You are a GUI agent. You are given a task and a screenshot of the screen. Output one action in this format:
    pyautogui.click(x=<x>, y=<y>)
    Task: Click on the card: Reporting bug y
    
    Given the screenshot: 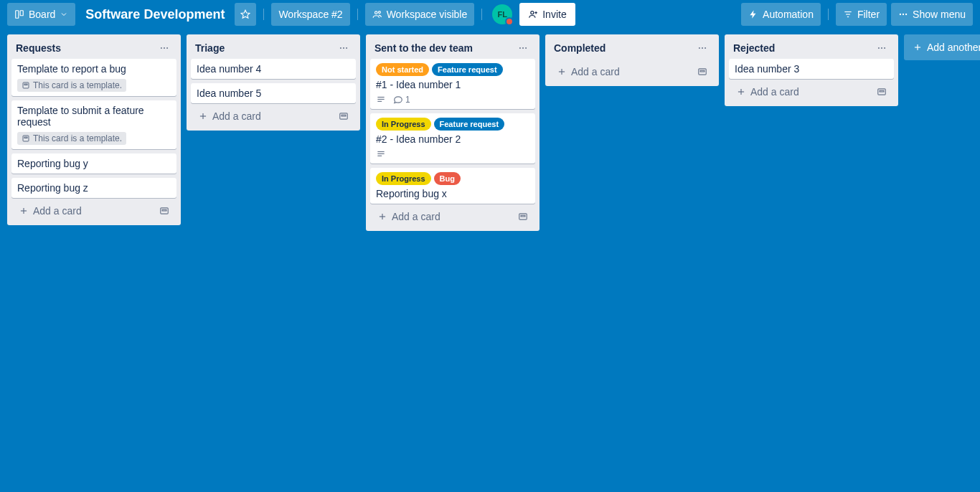 What is the action you would take?
    pyautogui.click(x=94, y=164)
    